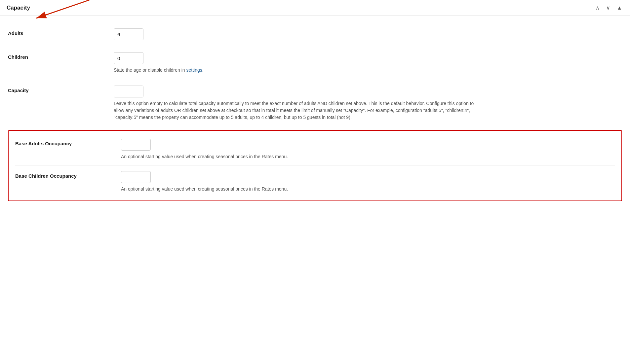  What do you see at coordinates (19, 8) in the screenshot?
I see `section-title: Capacity` at bounding box center [19, 8].